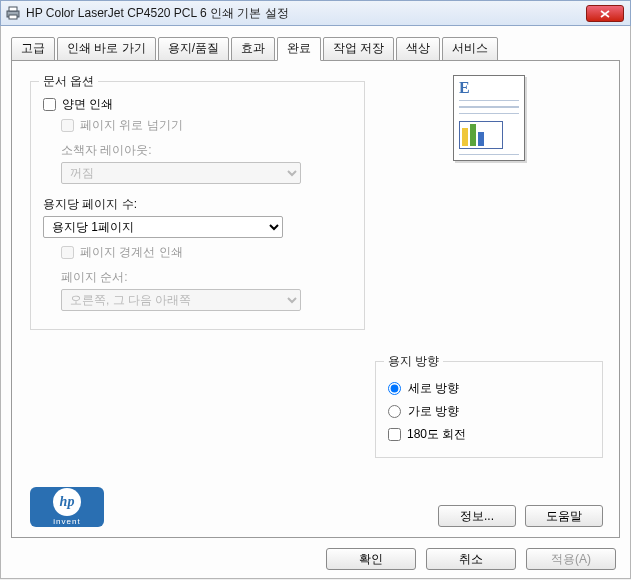 The image size is (631, 580). What do you see at coordinates (163, 227) in the screenshot?
I see `pages-per-sheet-select: 용지당 1페이지` at bounding box center [163, 227].